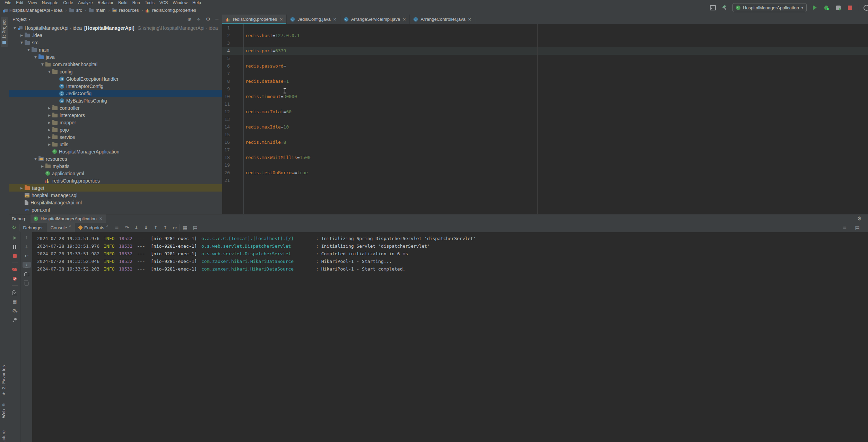  Describe the element at coordinates (33, 3) in the screenshot. I see `menu-view: View` at that location.